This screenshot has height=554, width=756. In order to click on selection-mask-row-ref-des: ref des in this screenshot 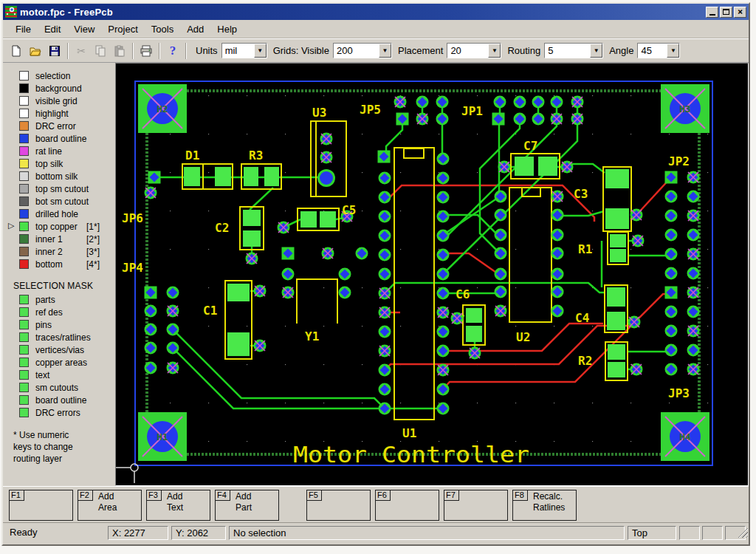, I will do `click(59, 312)`.